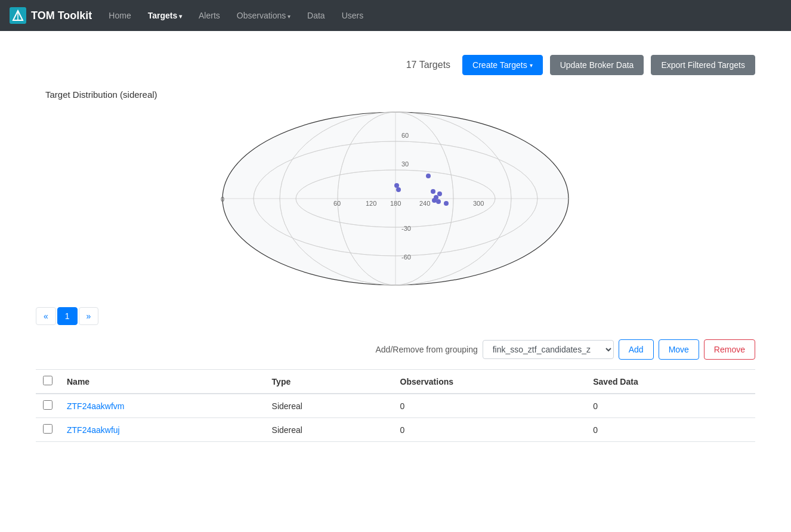  Describe the element at coordinates (490, 382) in the screenshot. I see `header-observations: Observations` at that location.